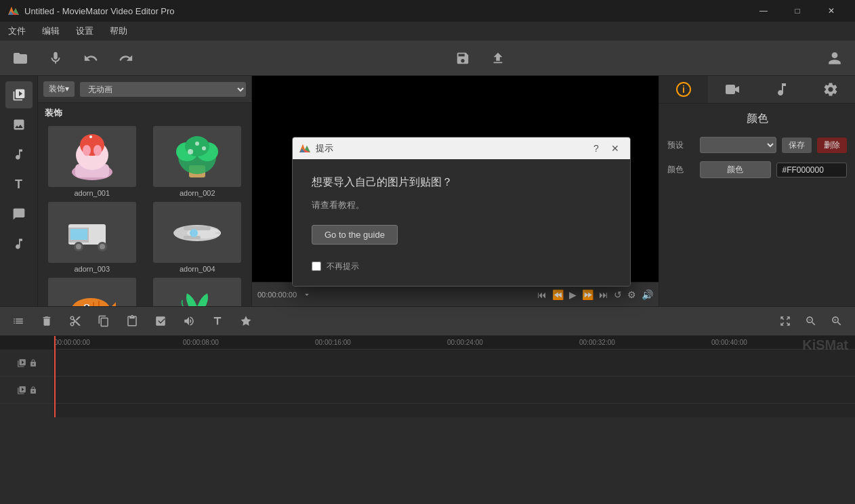 This screenshot has width=855, height=504. What do you see at coordinates (461, 183) in the screenshot?
I see `dialog-question: 想要导入自己的图片到贴图？` at bounding box center [461, 183].